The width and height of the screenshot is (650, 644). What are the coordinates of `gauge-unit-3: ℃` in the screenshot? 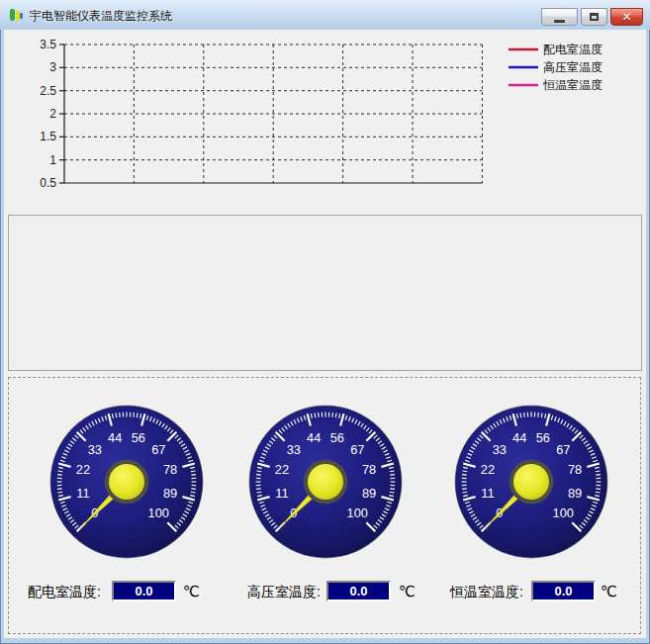 It's located at (609, 592).